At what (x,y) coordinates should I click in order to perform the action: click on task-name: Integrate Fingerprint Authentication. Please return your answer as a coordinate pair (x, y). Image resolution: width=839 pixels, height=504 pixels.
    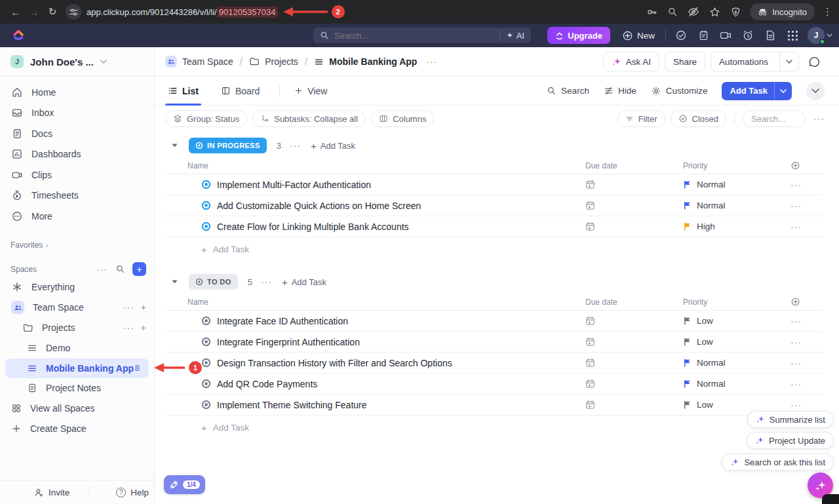
    Looking at the image, I should click on (288, 342).